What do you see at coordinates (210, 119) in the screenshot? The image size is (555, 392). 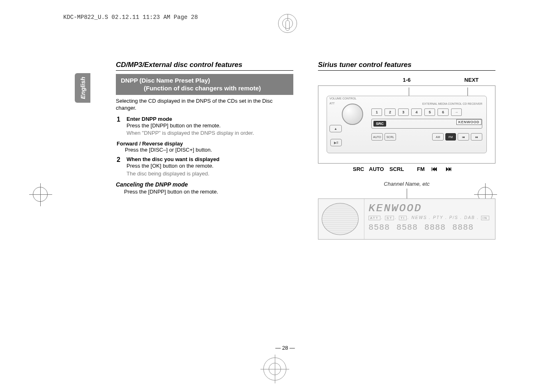 I see `step-title: Enter DNPP mode` at bounding box center [210, 119].